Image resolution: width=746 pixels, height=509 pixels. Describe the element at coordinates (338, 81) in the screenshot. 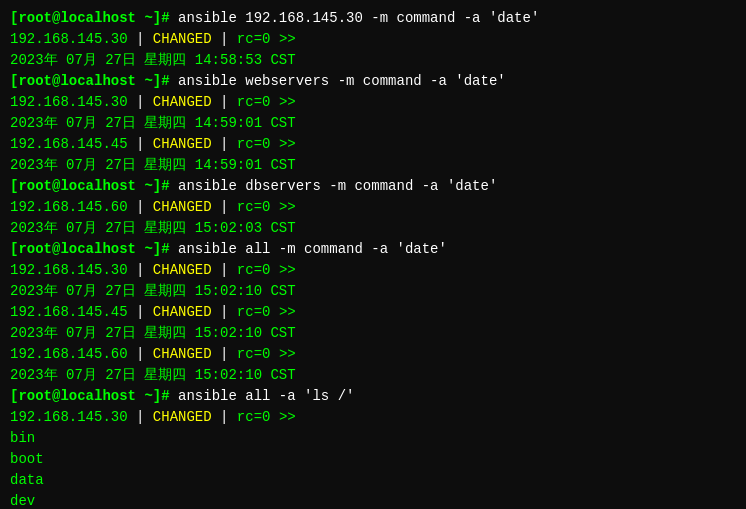

I see `command-text: ansible webservers -m command -a 'date'` at that location.